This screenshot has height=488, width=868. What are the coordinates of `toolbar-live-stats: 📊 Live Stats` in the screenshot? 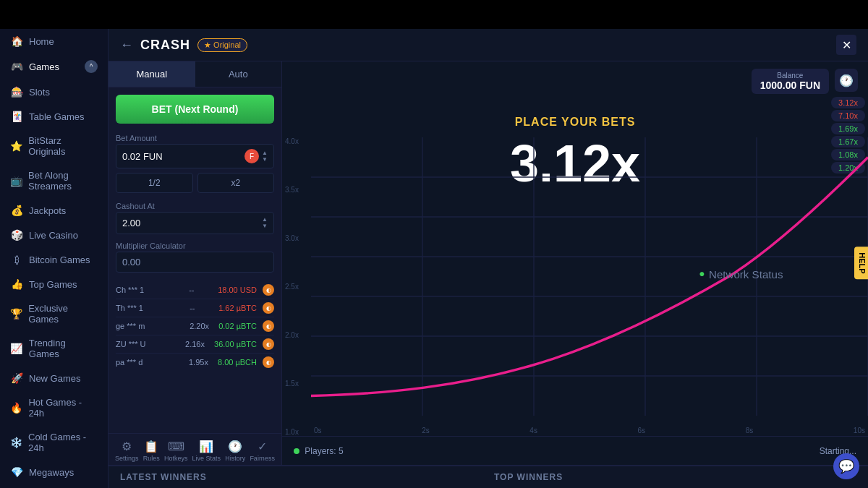 It's located at (207, 451).